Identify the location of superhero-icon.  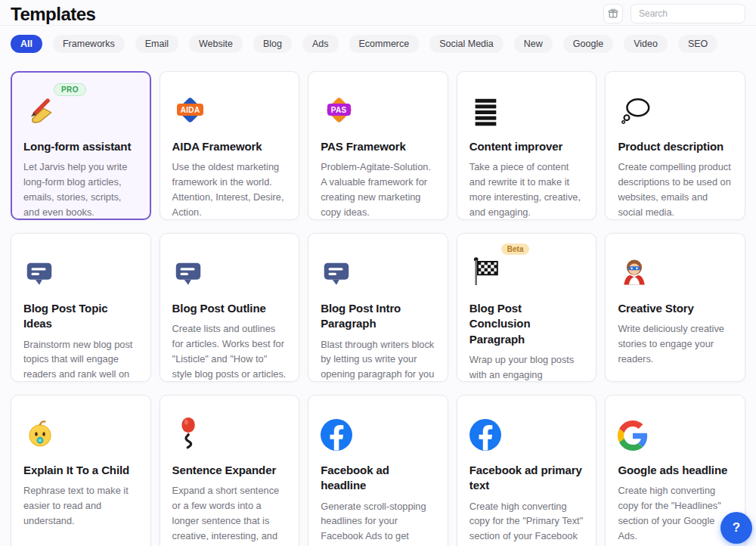
(634, 272).